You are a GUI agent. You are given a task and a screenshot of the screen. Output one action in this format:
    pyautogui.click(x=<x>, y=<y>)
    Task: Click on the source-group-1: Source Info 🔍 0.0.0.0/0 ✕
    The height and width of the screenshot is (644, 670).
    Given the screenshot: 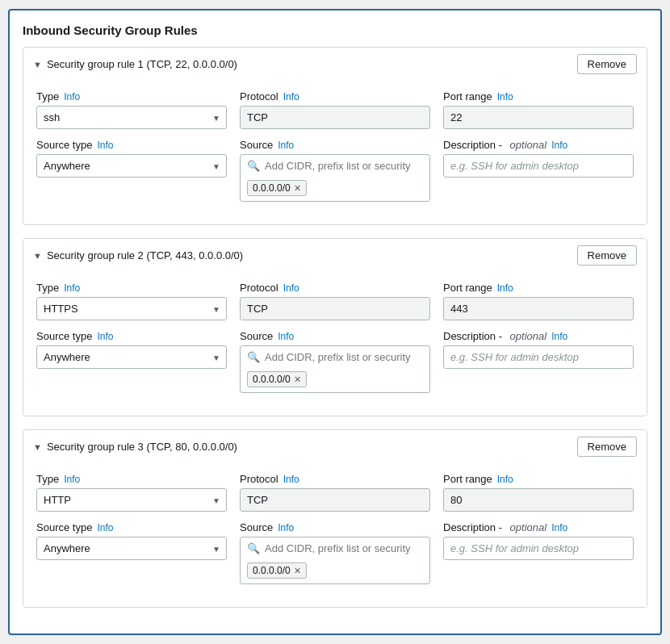 What is the action you would take?
    pyautogui.click(x=335, y=170)
    